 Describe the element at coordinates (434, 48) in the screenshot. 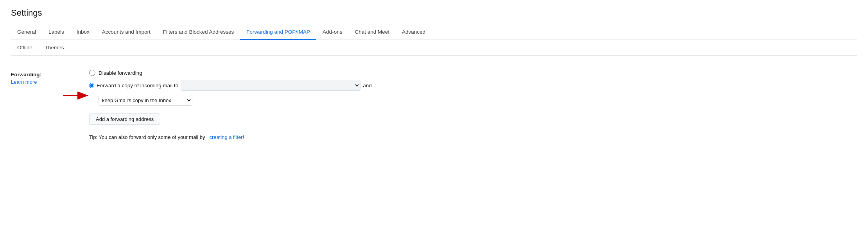

I see `tabs-row-2: Offline Themes` at that location.